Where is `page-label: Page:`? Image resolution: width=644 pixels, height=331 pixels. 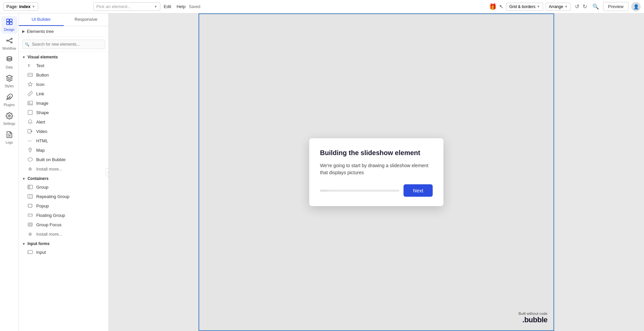 page-label: Page: is located at coordinates (12, 7).